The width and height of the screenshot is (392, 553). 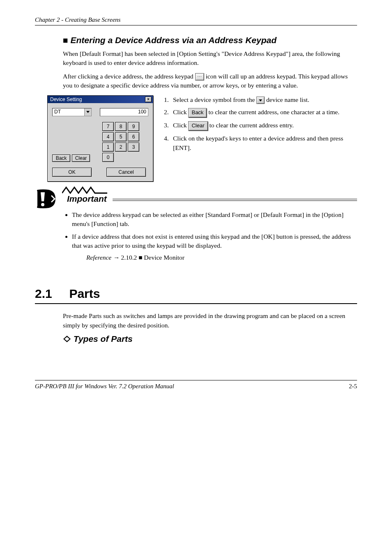 I want to click on step-4: 4. Click on the keypad's keys to enter a…, so click(x=261, y=143).